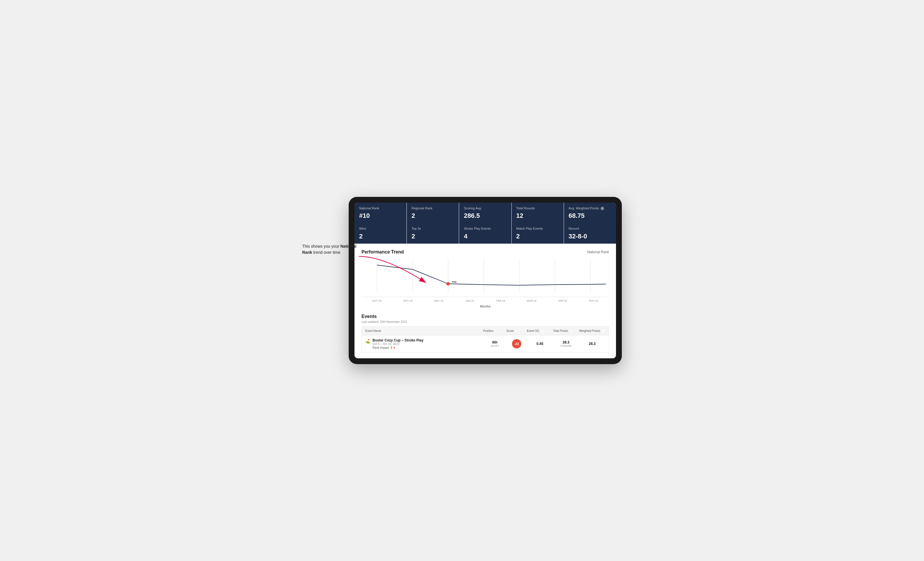 The height and width of the screenshot is (561, 924). What do you see at coordinates (398, 344) in the screenshot?
I see `event-details: Buster Cozy Cup – Stroke Play Oct 9 – Oc…` at bounding box center [398, 344].